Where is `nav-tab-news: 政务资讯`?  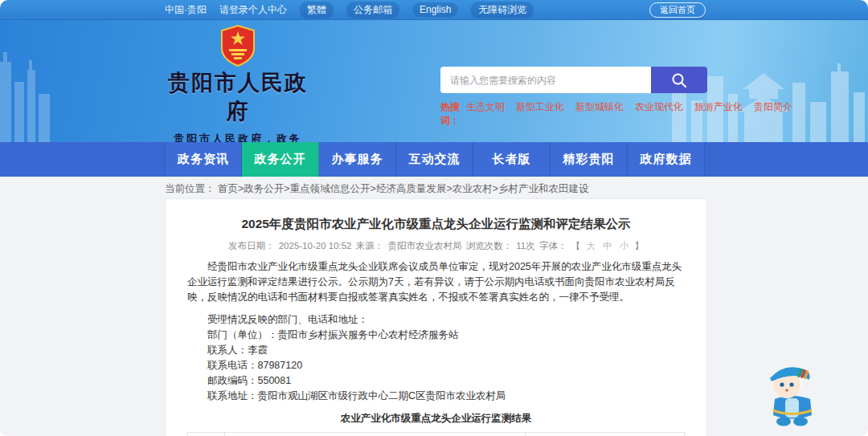 nav-tab-news: 政务资讯 is located at coordinates (203, 159).